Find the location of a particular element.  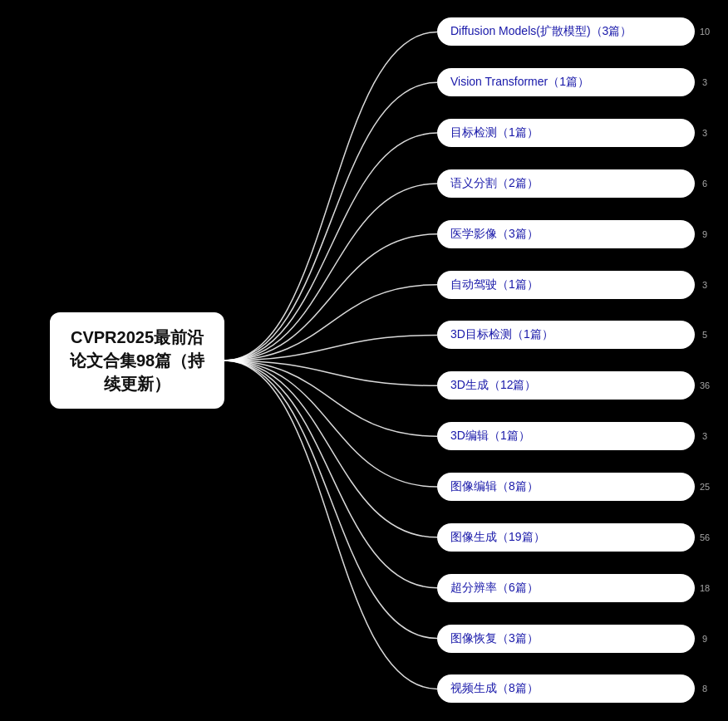

node-label-3: 目标检测（1篇） is located at coordinates (566, 133).